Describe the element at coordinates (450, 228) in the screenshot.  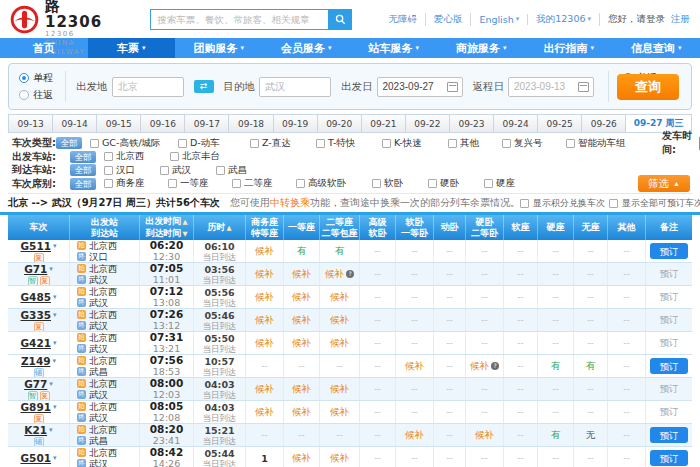
I see `column-header: 动卧` at that location.